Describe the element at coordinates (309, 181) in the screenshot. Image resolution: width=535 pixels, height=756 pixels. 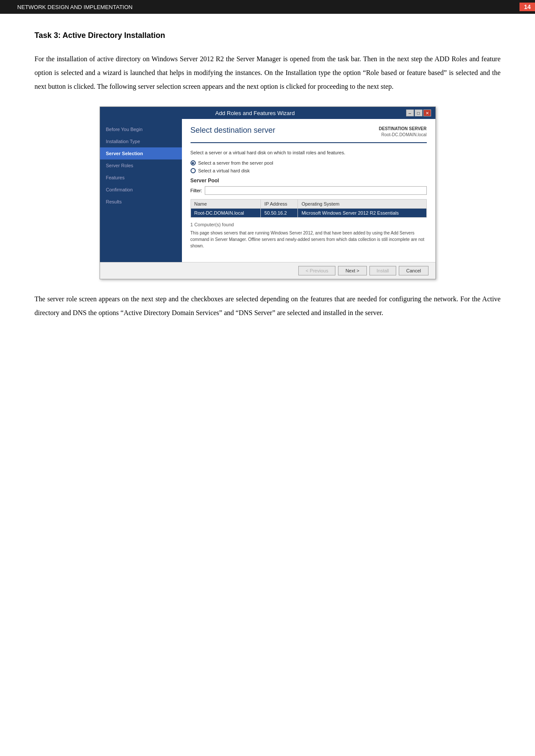
I see `server-pool-label: Server Pool` at that location.